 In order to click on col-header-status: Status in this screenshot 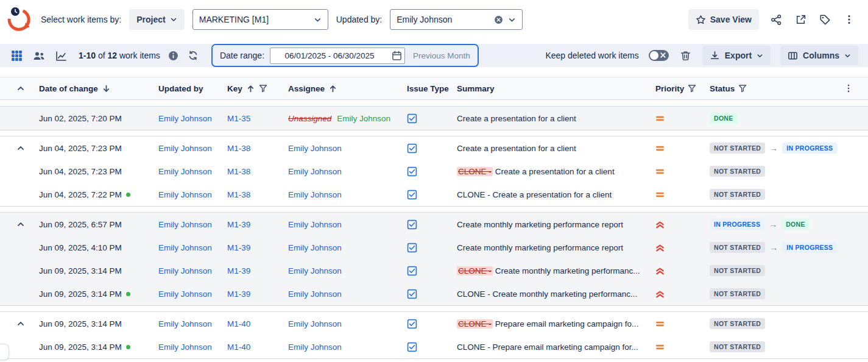, I will do `click(775, 89)`.